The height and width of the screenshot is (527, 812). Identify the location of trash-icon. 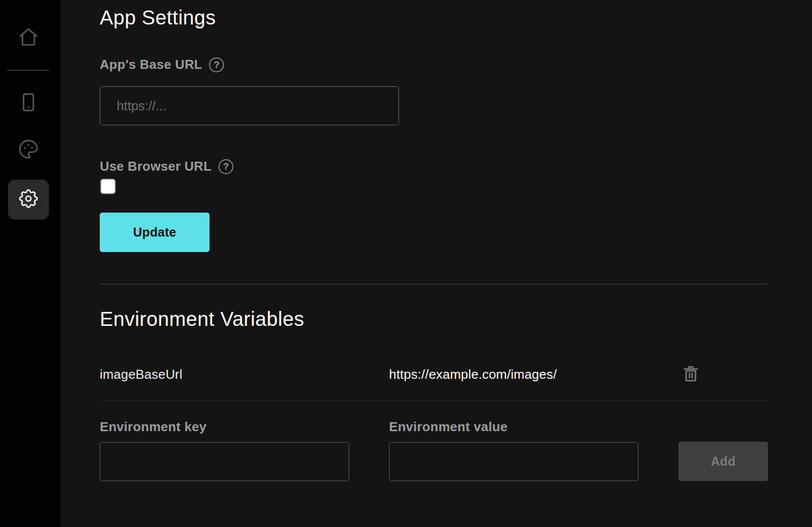
(691, 374).